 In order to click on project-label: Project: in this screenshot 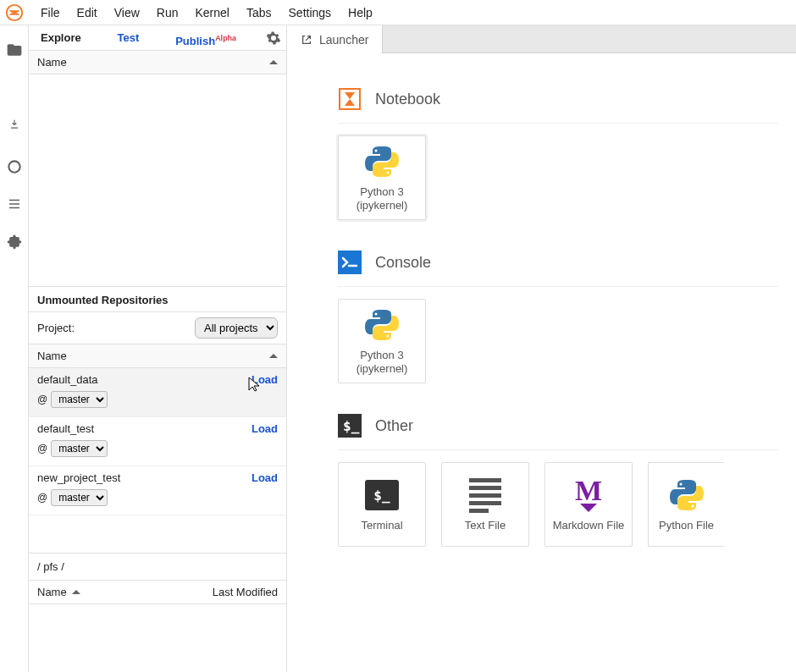, I will do `click(56, 328)`.